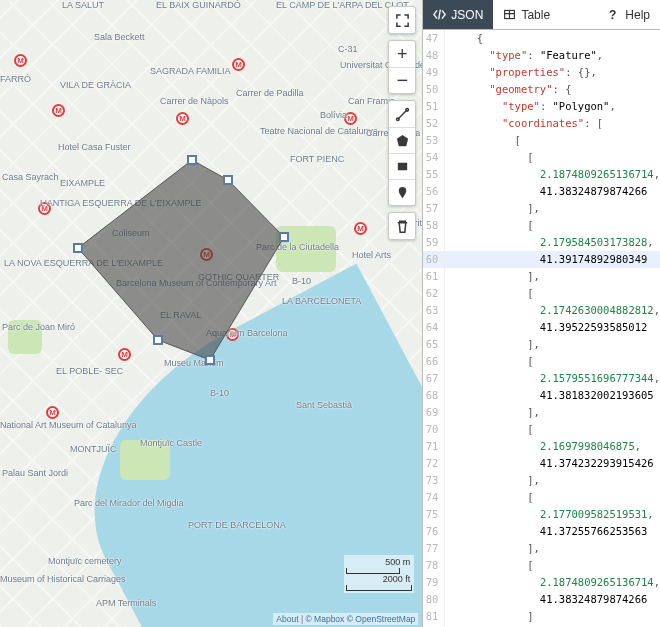 The width and height of the screenshot is (660, 627). What do you see at coordinates (372, 255) in the screenshot?
I see `poi-label: Hotel Arts` at bounding box center [372, 255].